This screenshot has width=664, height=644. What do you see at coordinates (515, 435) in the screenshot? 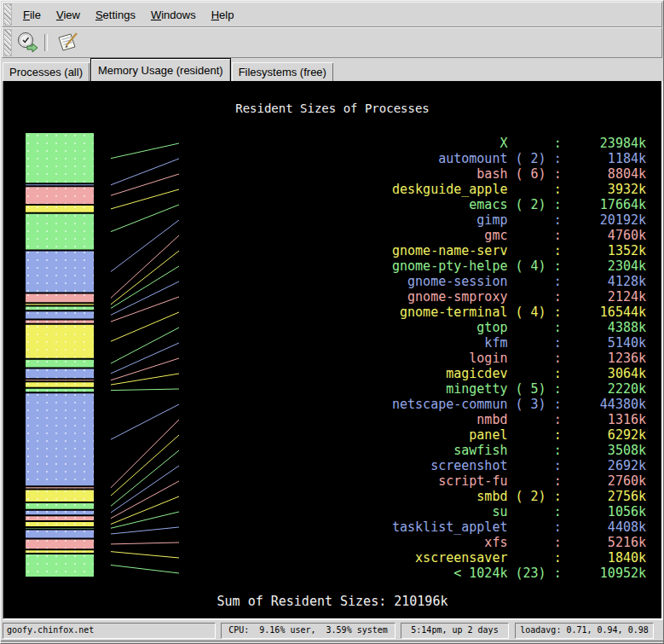
I see `process-row-panel: panel : 6292k` at bounding box center [515, 435].